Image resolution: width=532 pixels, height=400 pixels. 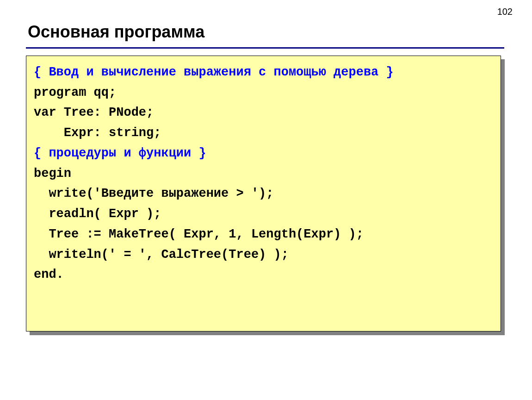 What do you see at coordinates (120, 153) in the screenshot?
I see `code-comment-2: { процедуры и функции }` at bounding box center [120, 153].